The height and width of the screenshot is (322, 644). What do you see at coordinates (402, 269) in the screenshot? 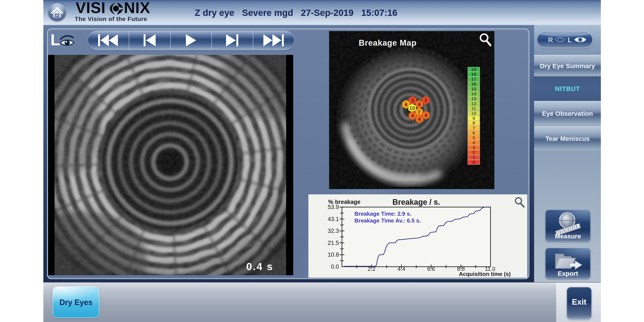
I see `svg-text: 4.4` at bounding box center [402, 269].